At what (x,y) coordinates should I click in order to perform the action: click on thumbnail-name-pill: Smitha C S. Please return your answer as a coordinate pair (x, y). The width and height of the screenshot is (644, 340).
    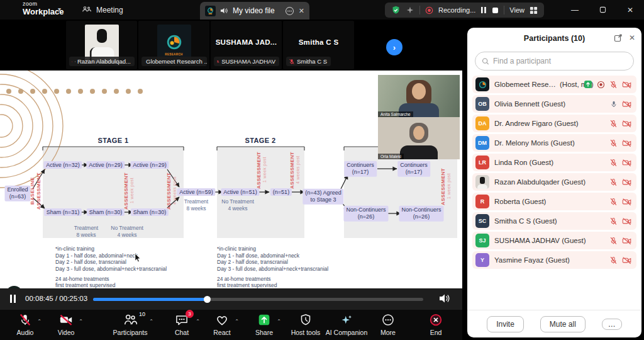
    Looking at the image, I should click on (308, 62).